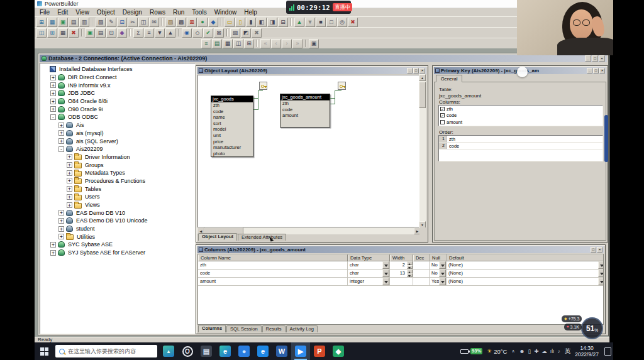 The width and height of the screenshot is (644, 360). What do you see at coordinates (608, 352) in the screenshot?
I see `action-center-icon` at bounding box center [608, 352].